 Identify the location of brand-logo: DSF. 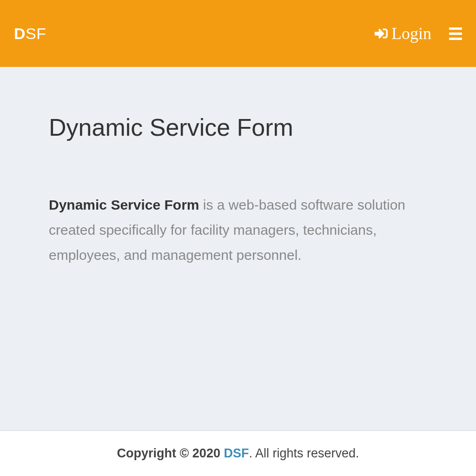
(30, 33).